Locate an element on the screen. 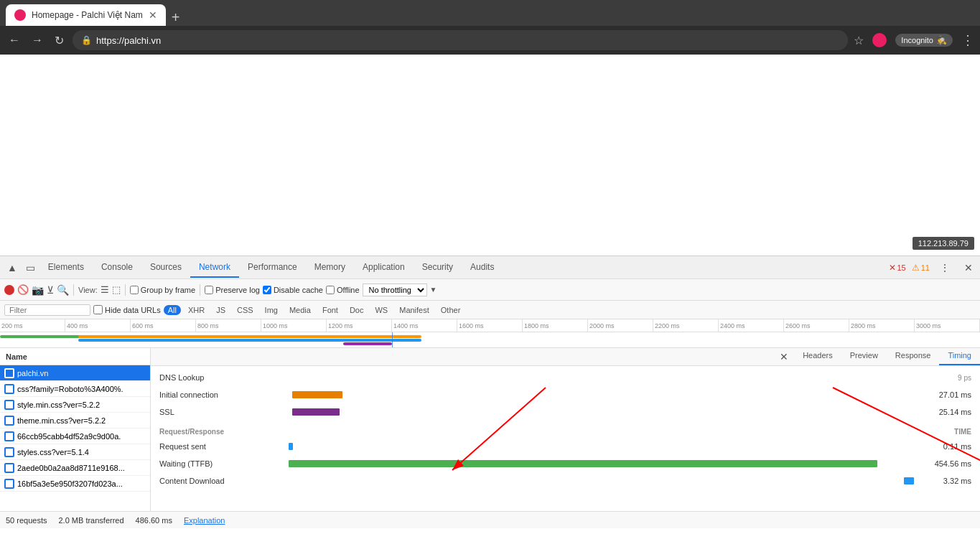 The width and height of the screenshot is (980, 534). close-devtools-button: ✕ is located at coordinates (969, 268).